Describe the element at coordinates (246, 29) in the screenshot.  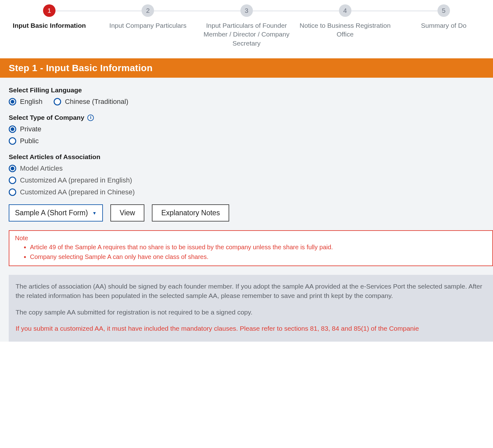
I see `stepper: 1 Input Basic Information 2 Input Compan…` at that location.